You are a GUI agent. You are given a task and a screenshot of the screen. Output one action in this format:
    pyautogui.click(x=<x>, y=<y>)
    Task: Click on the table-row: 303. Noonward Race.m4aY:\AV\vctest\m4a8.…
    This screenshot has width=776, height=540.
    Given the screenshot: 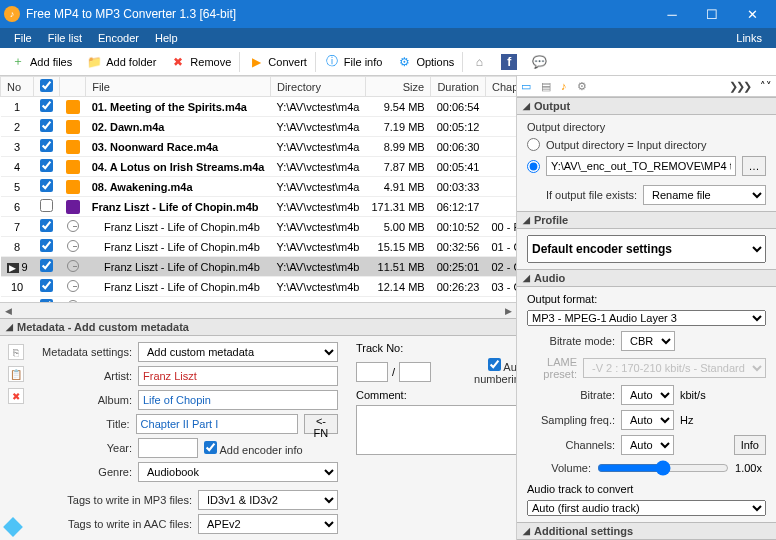 What is the action you would take?
    pyautogui.click(x=259, y=147)
    